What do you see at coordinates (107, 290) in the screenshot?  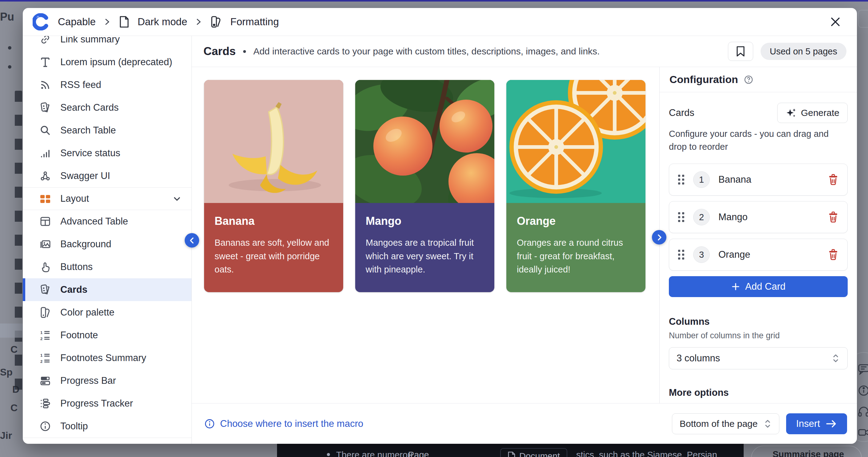 I see `sidebar-item-cards: Cards` at bounding box center [107, 290].